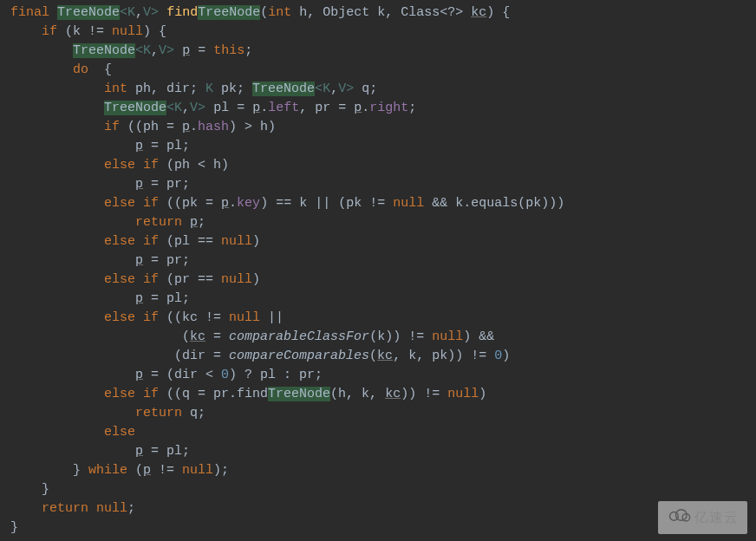 This screenshot has height=541, width=756. Describe the element at coordinates (132, 50) in the screenshot. I see `code-line: TreeNode<K,V> p = this;` at that location.